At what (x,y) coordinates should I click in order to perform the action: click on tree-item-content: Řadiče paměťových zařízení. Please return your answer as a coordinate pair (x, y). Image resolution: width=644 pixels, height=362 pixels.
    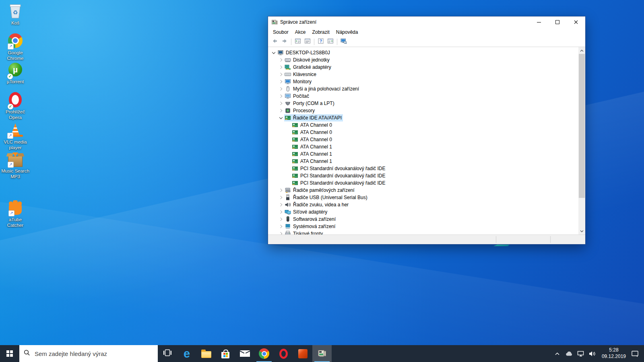
    Looking at the image, I should click on (320, 190).